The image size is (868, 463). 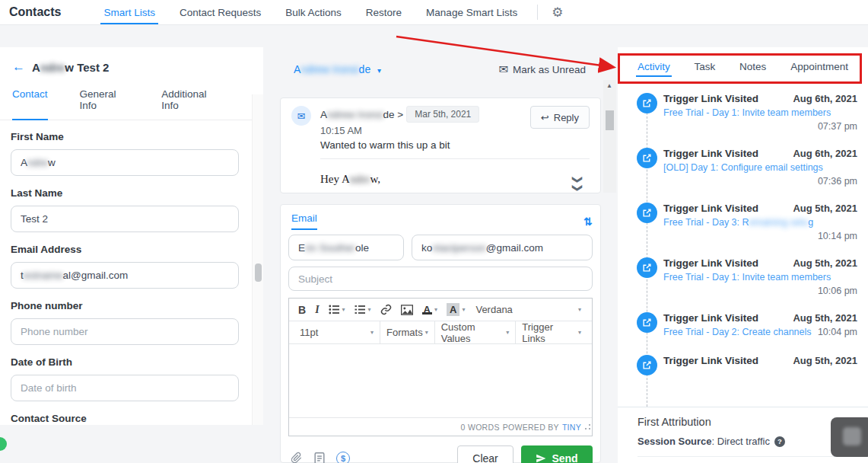 What do you see at coordinates (545, 117) in the screenshot?
I see `reply-arrow-icon: ↩` at bounding box center [545, 117].